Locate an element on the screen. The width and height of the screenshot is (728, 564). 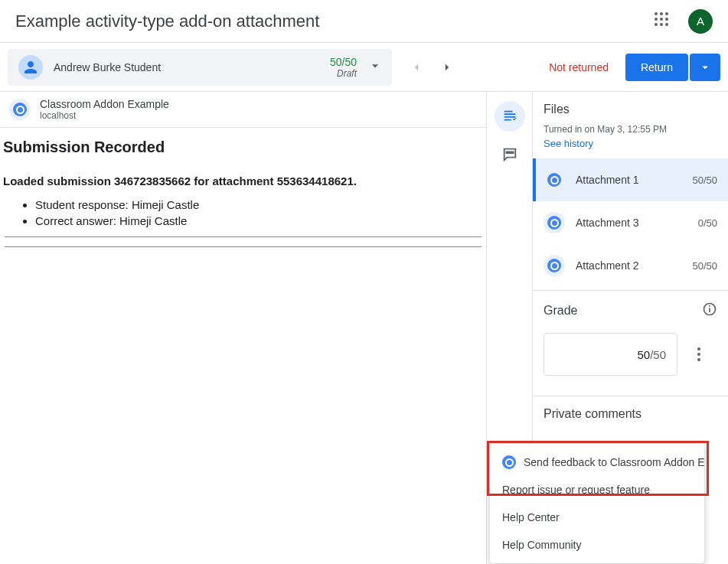
student-draft-label: Draft is located at coordinates (343, 73).